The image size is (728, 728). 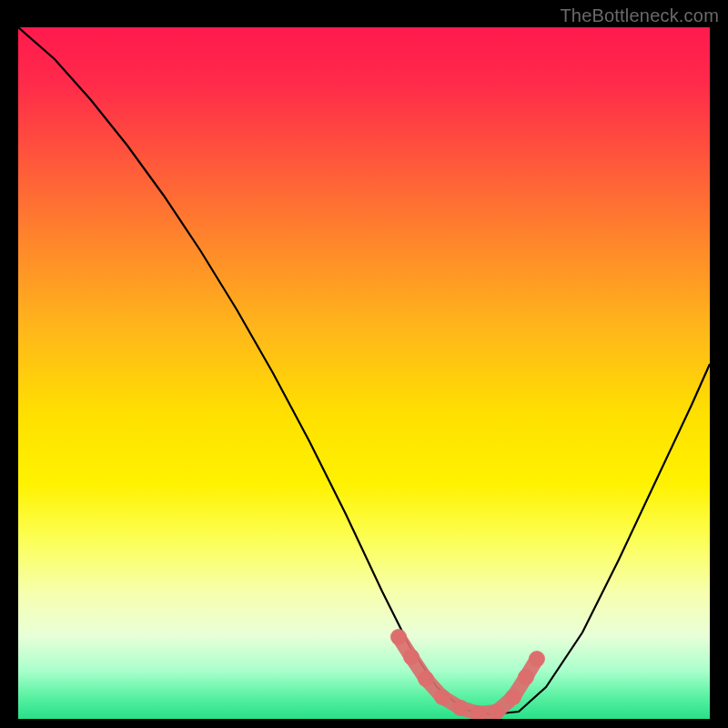 What do you see at coordinates (639, 16) in the screenshot?
I see `watermark-text: TheBottleneck.com` at bounding box center [639, 16].